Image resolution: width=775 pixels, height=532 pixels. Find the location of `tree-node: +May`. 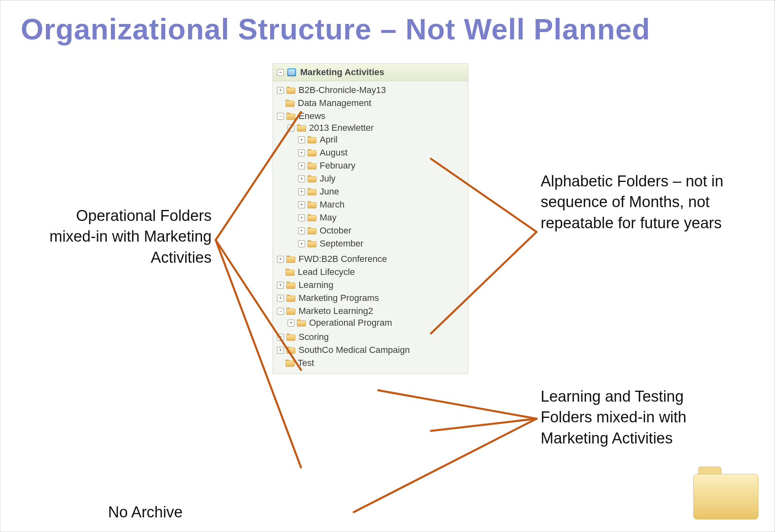

tree-node: +May is located at coordinates (381, 218).